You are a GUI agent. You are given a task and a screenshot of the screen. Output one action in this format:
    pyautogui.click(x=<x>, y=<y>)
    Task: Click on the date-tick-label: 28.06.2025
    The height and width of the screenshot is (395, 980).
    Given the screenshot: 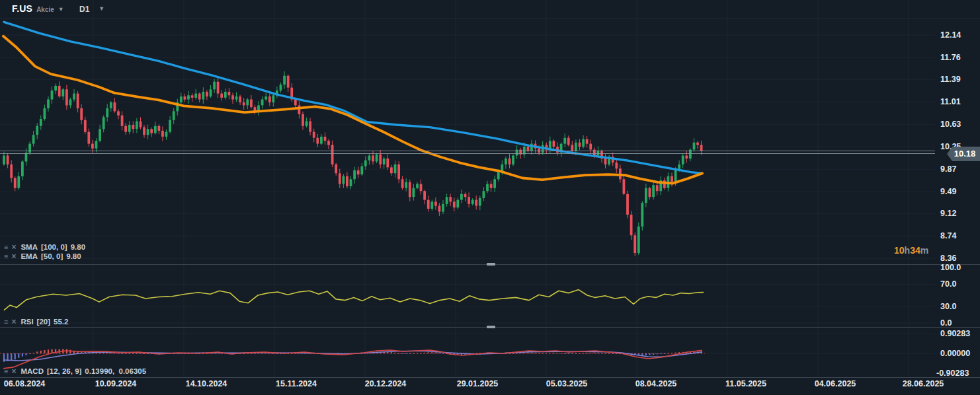 What is the action you would take?
    pyautogui.click(x=923, y=384)
    